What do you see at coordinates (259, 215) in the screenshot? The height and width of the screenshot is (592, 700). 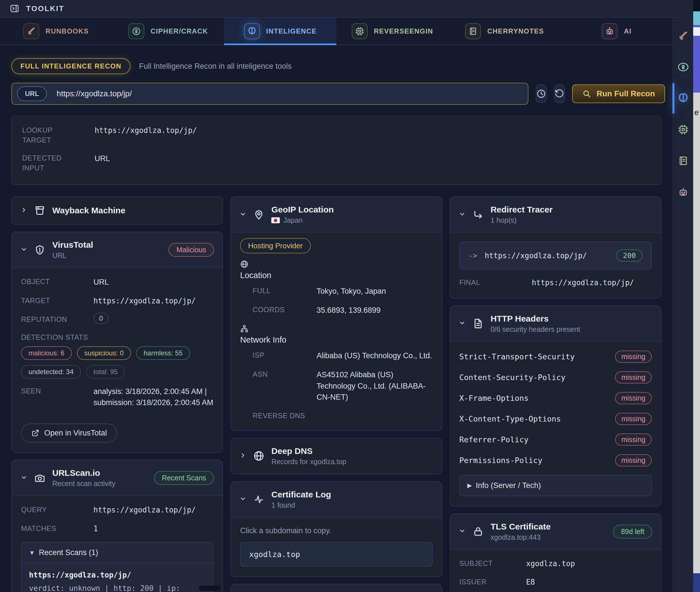 I see `map-pin-icon` at bounding box center [259, 215].